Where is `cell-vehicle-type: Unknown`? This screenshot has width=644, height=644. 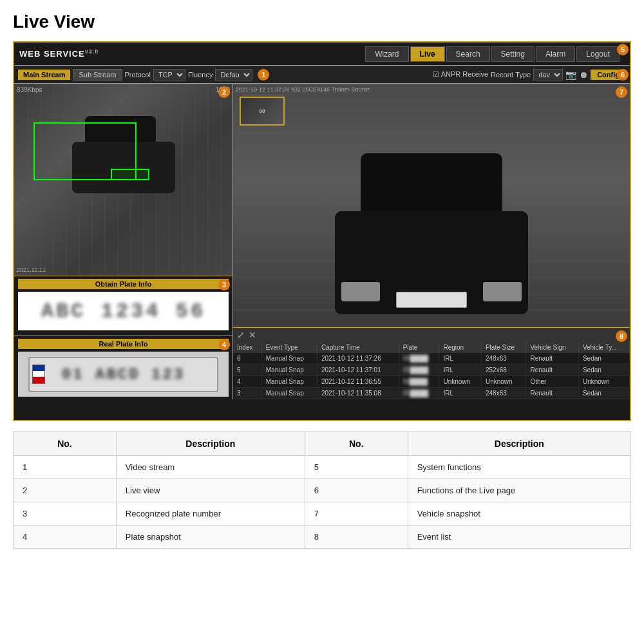 cell-vehicle-type: Unknown is located at coordinates (604, 382).